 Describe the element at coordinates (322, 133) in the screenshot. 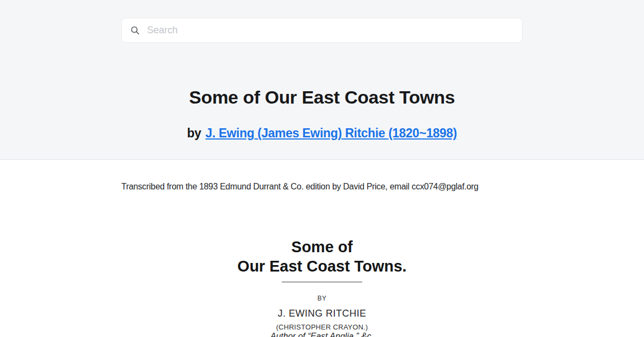

I see `ebook-author-line: byJ. Ewing (James Ewing) Ritchie (1820~1…` at that location.